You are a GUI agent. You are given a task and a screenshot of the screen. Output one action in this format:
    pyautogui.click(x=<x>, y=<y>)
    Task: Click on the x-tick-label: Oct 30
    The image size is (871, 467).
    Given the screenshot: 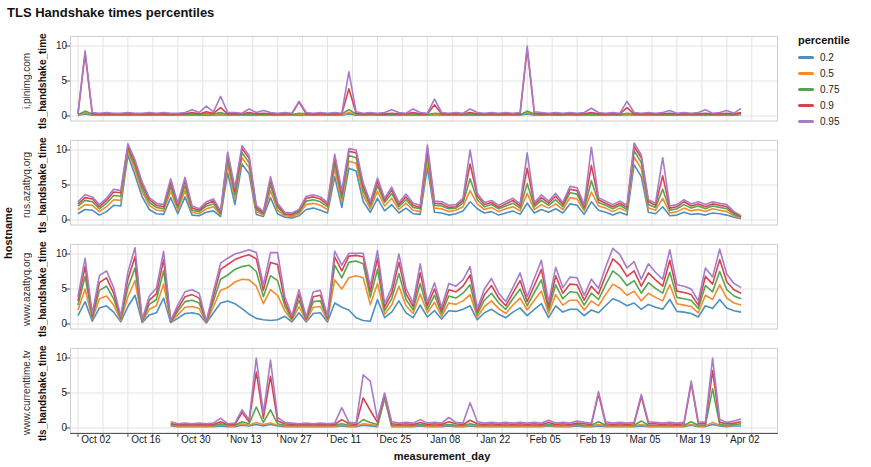 What is the action you would take?
    pyautogui.click(x=196, y=440)
    